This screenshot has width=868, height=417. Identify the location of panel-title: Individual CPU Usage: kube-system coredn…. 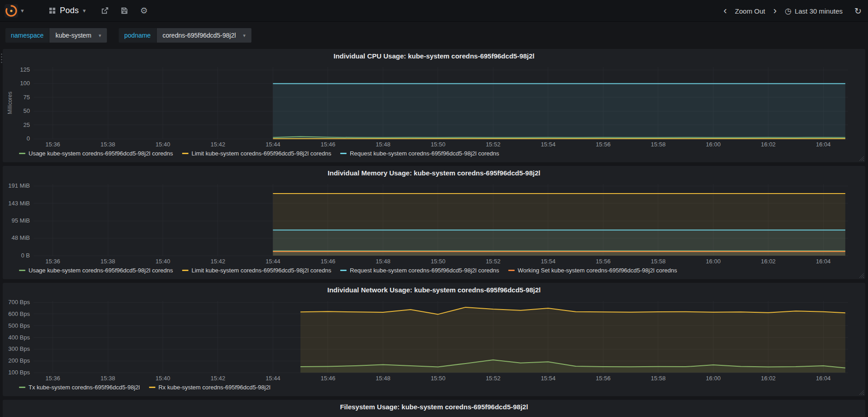
(434, 57).